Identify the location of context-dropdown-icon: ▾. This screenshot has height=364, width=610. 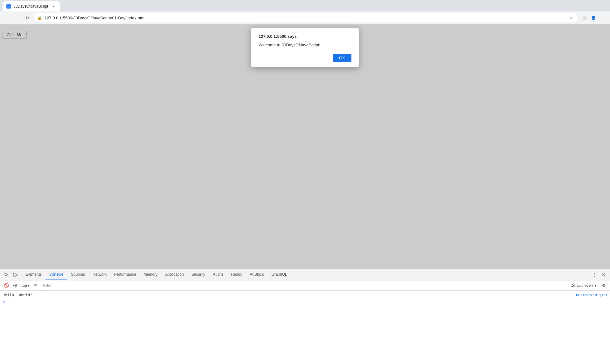
(29, 286).